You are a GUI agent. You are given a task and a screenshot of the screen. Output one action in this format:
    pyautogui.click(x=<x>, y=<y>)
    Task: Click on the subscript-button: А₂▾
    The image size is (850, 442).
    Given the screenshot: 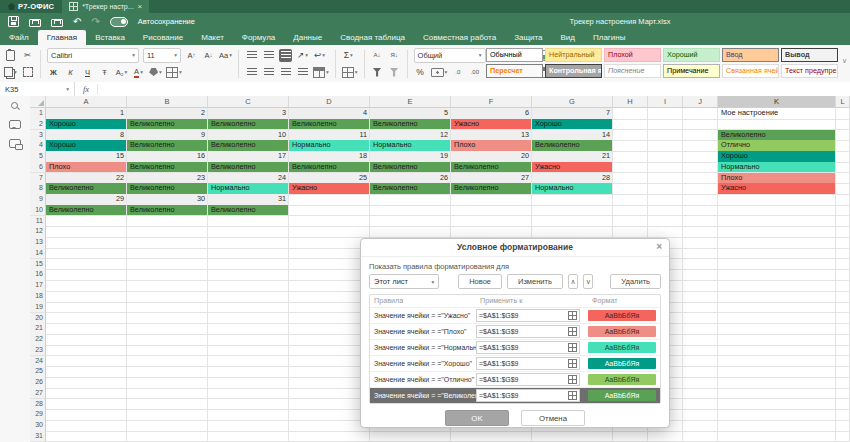 What is the action you would take?
    pyautogui.click(x=122, y=72)
    